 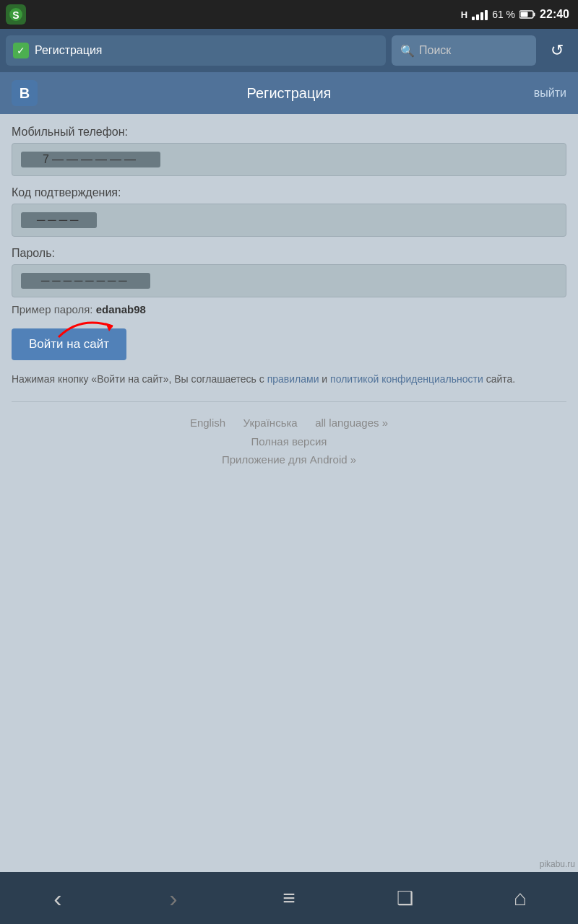 I want to click on consent-text: Нажимая кнопку «Войти на сайт», Вы согла…, so click(x=289, y=380).